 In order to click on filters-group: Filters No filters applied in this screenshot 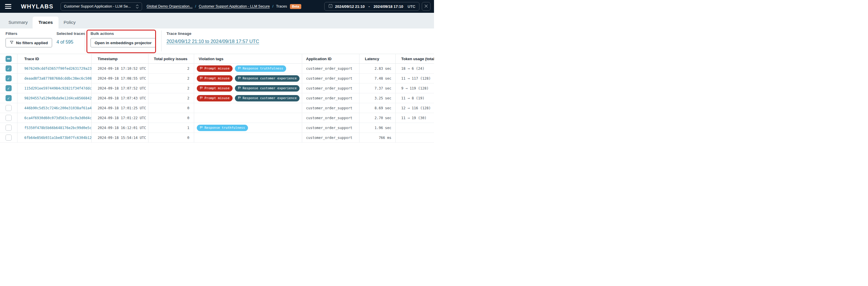, I will do `click(29, 39)`.